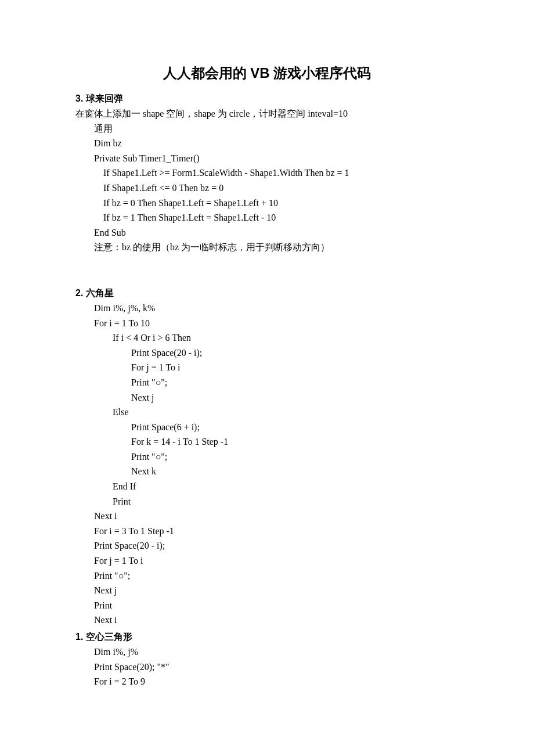 The width and height of the screenshot is (534, 756). I want to click on section-heading: 3. 球来回弹, so click(267, 99).